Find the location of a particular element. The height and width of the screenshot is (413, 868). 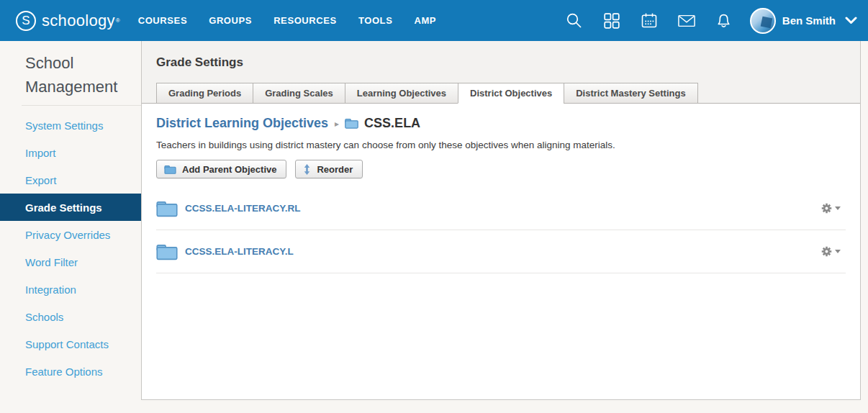

nav-item-groups: GROUPS is located at coordinates (230, 20).